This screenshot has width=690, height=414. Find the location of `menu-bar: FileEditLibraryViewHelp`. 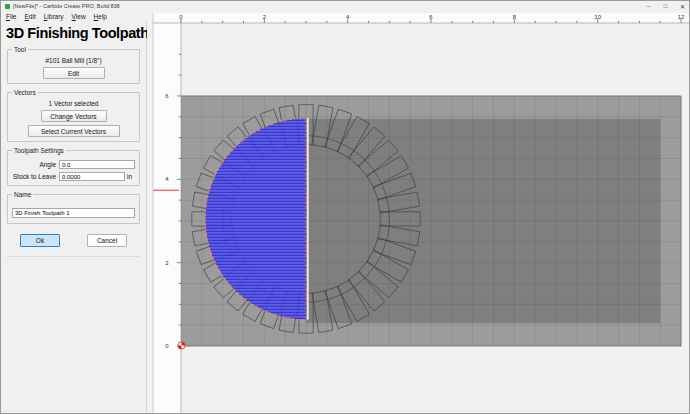

menu-bar: FileEditLibraryViewHelp is located at coordinates (54, 16).